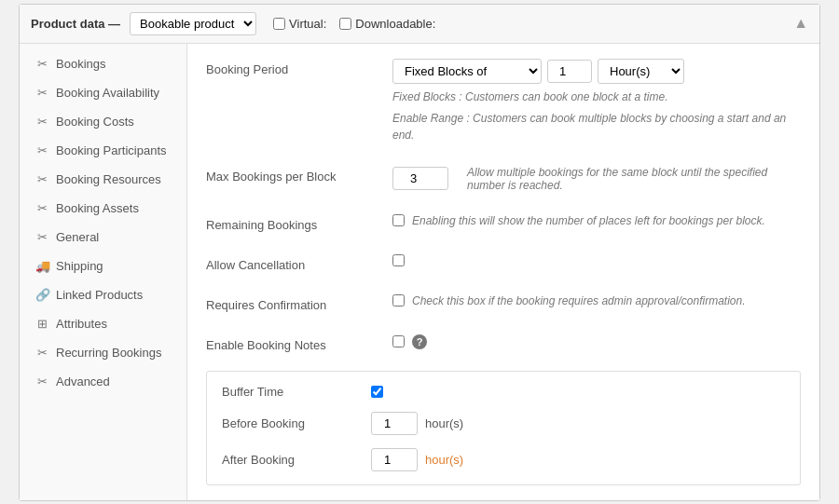  Describe the element at coordinates (354, 24) in the screenshot. I see `virtual-downloadable: Virtual: Downloadable:` at that location.